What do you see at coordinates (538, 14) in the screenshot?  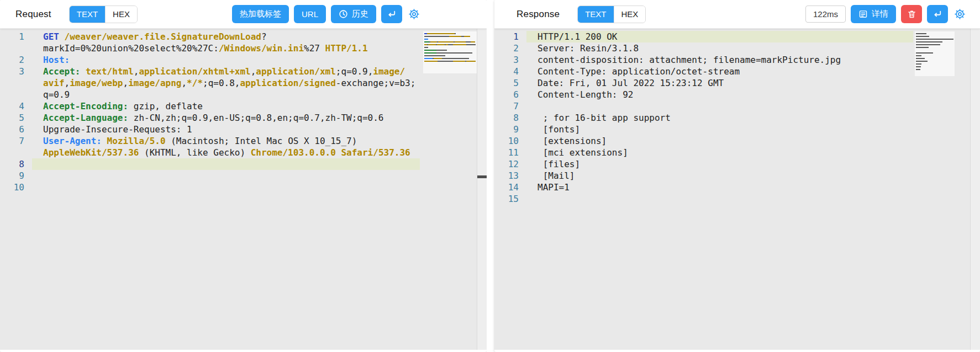 I see `response-panel-title: Response` at bounding box center [538, 14].